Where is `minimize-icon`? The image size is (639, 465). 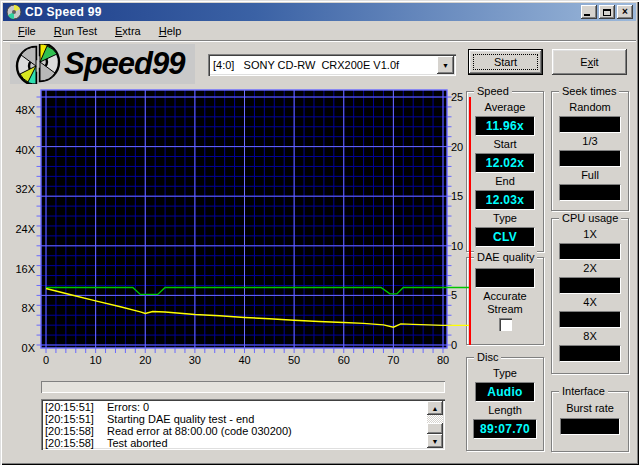 minimize-icon is located at coordinates (587, 15).